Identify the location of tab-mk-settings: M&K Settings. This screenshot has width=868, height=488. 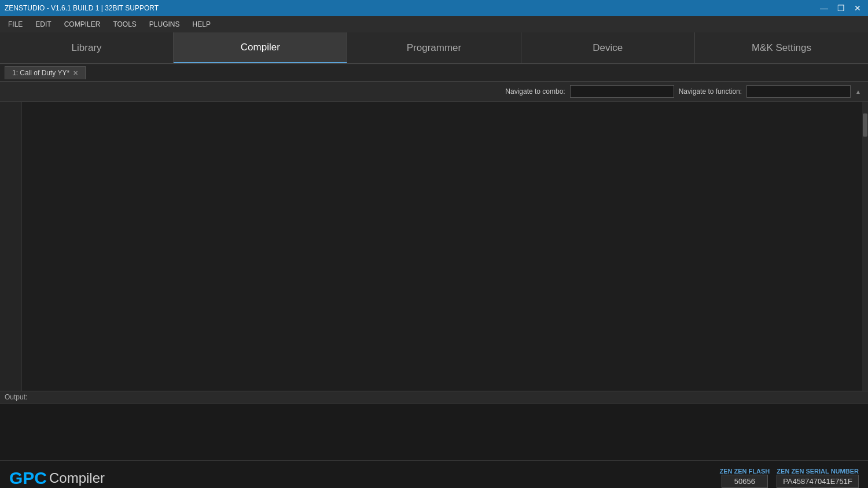
(781, 47).